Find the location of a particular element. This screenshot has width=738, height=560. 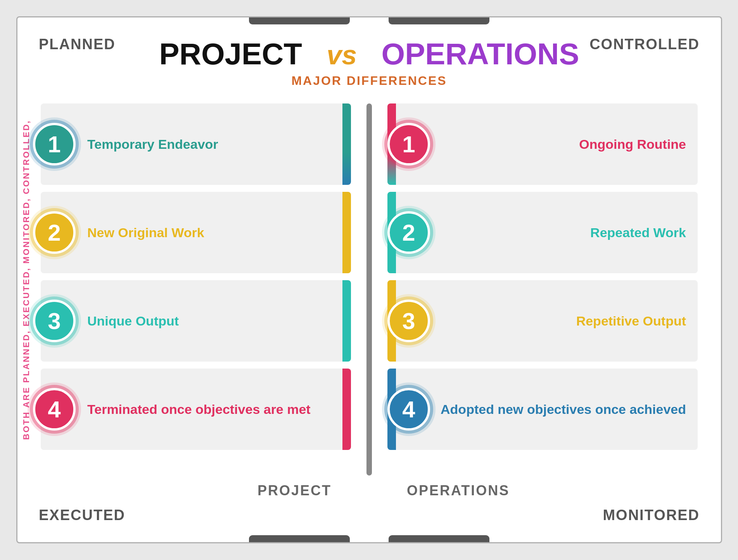

project-text-1: Temporary Endeavor is located at coordinates (213, 144).